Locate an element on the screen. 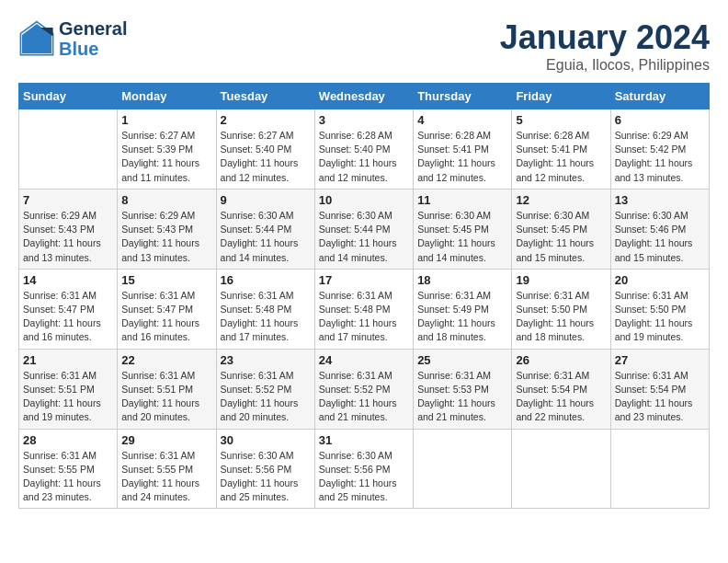 This screenshot has width=728, height=563. day-info: Sunrise: 6:31 AM Sunset: 5:55 PM Dayligh… is located at coordinates (68, 477).